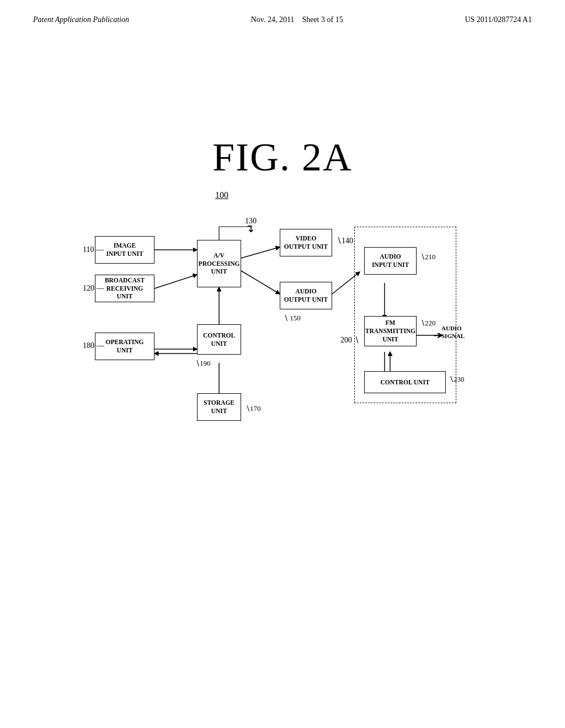  Describe the element at coordinates (219, 340) in the screenshot. I see `control-inner-box: CONTROLUNIT` at that location.